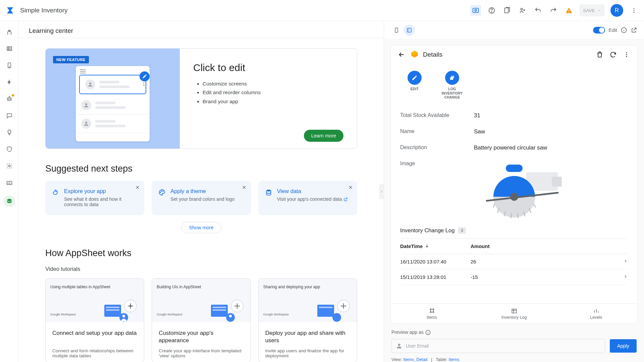 This screenshot has width=644, height=362. What do you see at coordinates (569, 10) in the screenshot?
I see `warning-icon` at bounding box center [569, 10].